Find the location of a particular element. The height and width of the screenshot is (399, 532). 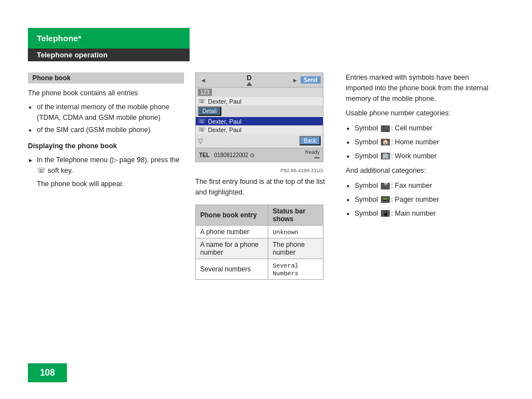

list-item: Symbol 📠: Fax number is located at coordinates (425, 186).